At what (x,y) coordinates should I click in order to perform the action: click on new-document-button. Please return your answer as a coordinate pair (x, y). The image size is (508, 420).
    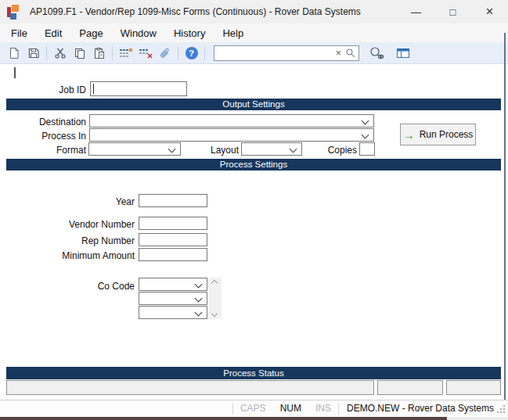
    Looking at the image, I should click on (14, 53).